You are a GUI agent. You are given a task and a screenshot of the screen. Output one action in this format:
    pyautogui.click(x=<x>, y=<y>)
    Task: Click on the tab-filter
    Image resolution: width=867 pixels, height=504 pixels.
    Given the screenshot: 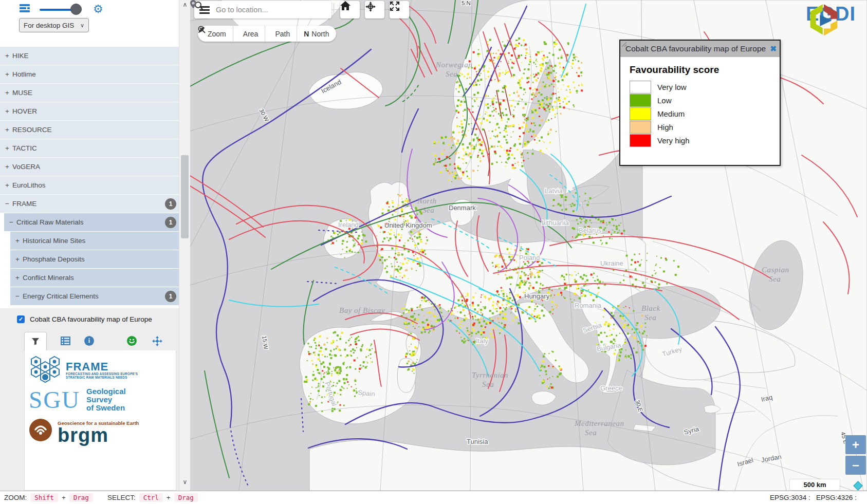 What is the action you would take?
    pyautogui.click(x=35, y=341)
    